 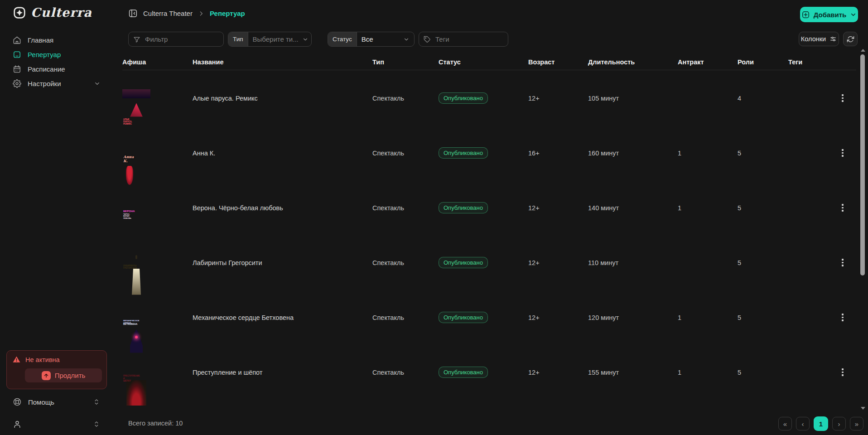 I want to click on next-page-button: ›, so click(x=839, y=424).